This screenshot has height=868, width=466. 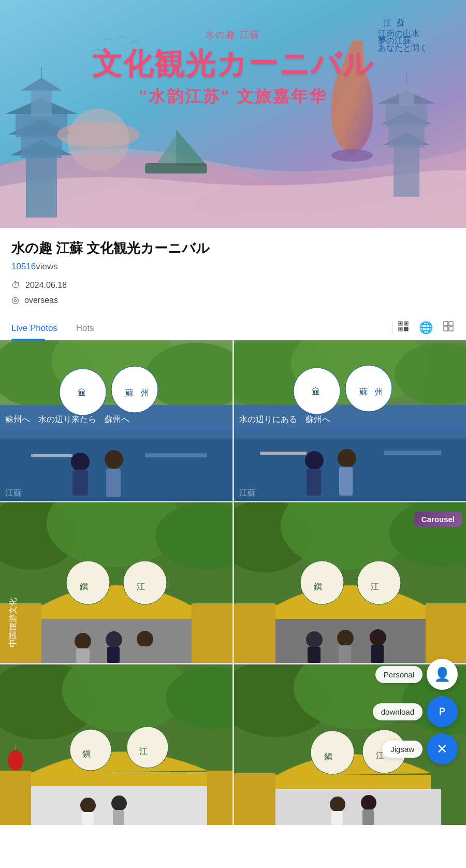 What do you see at coordinates (399, 674) in the screenshot?
I see `personal-label: Personal` at bounding box center [399, 674].